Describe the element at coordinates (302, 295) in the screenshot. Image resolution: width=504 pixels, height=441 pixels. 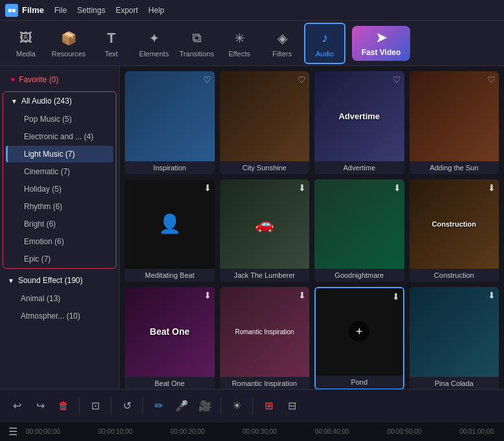
I see `download-btn-romantic: ⬇` at that location.